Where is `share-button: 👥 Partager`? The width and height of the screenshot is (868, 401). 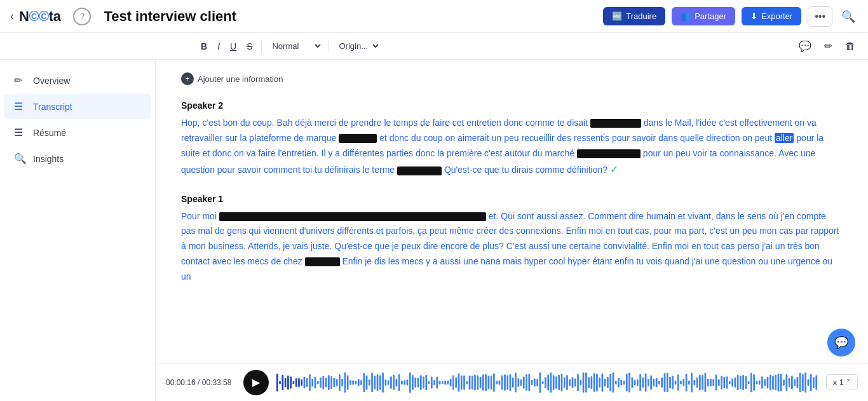
share-button: 👥 Partager is located at coordinates (703, 17).